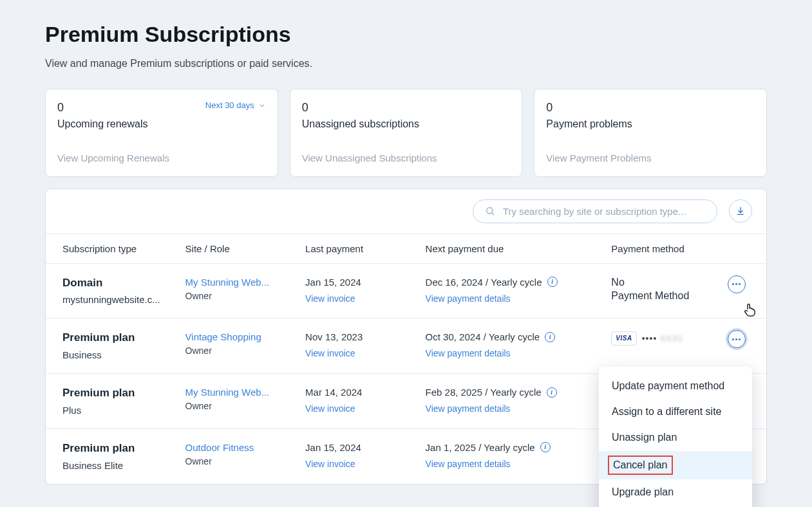 This screenshot has width=812, height=507. I want to click on summary-card: 0 Next 30 days Upcoming renewals View Up…, so click(162, 133).